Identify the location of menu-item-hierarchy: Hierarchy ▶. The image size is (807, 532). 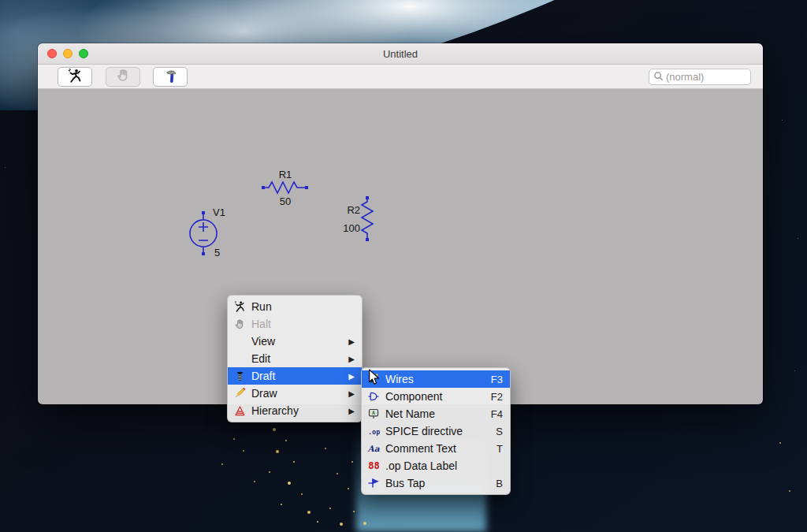
(295, 411).